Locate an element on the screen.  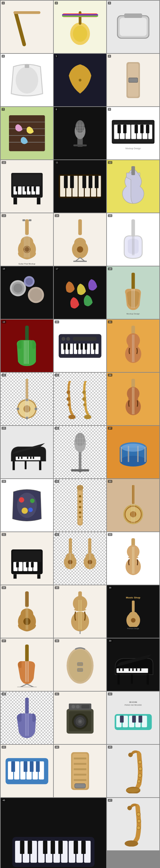
grid-item-4: 4 is located at coordinates (27, 80).